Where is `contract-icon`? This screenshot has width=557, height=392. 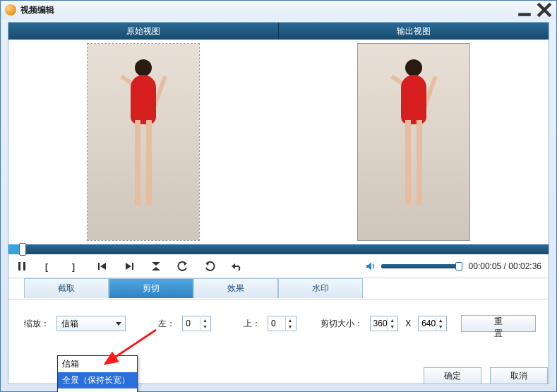
contract-icon is located at coordinates (156, 266).